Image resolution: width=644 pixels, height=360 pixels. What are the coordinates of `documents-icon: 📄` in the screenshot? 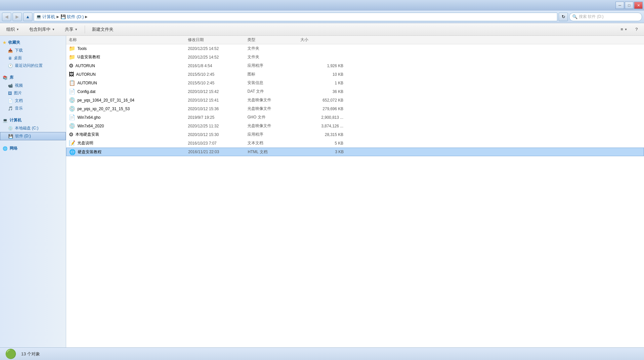 It's located at (11, 101).